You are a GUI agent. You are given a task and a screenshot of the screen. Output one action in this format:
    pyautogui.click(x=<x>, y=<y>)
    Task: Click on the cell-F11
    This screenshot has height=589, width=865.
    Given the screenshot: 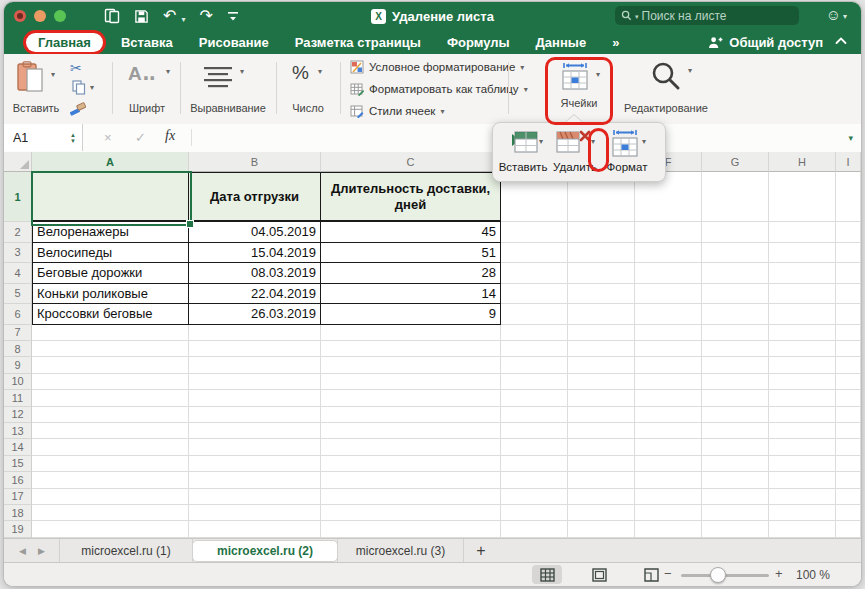 What is the action you would take?
    pyautogui.click(x=668, y=398)
    